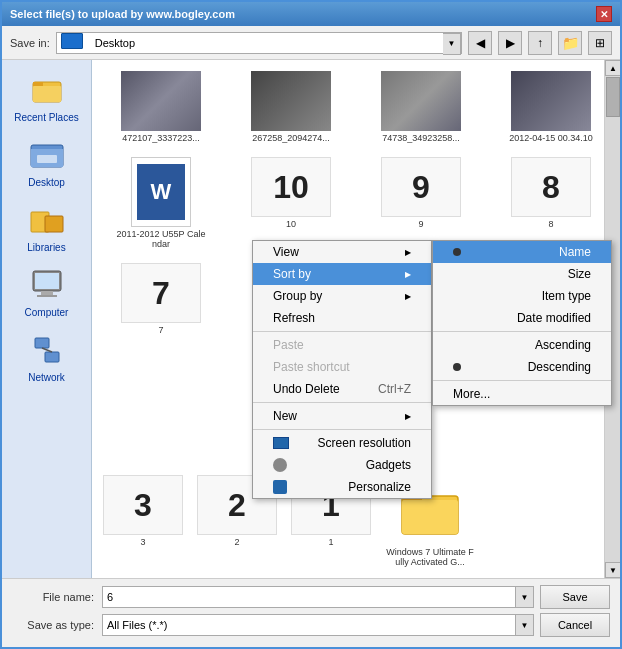 The image size is (622, 649). Describe the element at coordinates (613, 97) in the screenshot. I see `scrollbar-thumb` at that location.